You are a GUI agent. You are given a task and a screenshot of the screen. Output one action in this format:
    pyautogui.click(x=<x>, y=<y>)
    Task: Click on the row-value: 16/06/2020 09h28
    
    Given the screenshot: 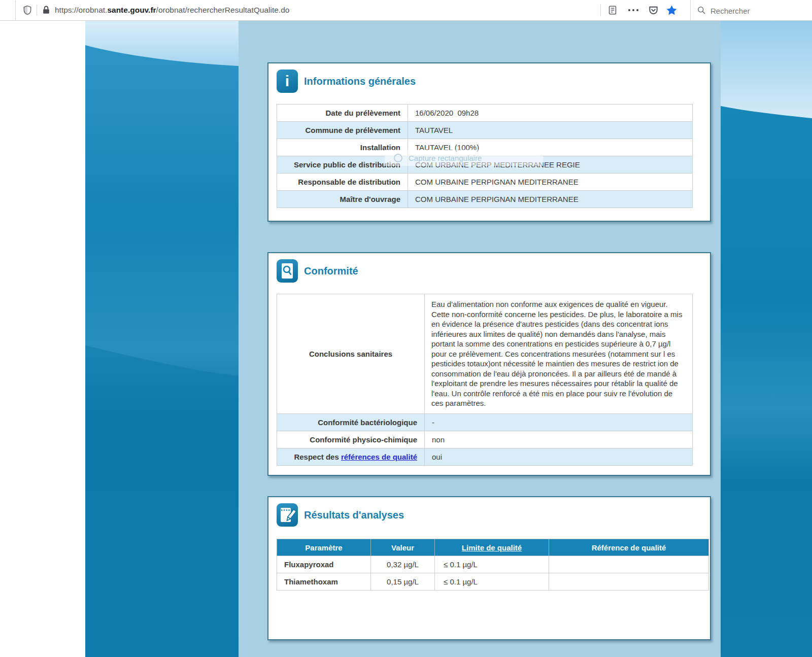 What is the action you would take?
    pyautogui.click(x=550, y=113)
    